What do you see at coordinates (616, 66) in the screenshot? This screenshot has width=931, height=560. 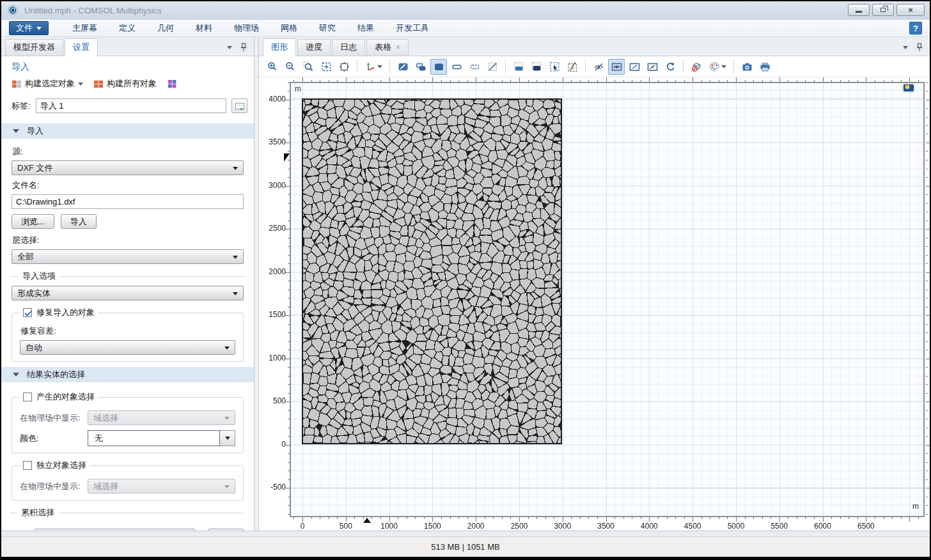 I see `show-objects-button` at bounding box center [616, 66].